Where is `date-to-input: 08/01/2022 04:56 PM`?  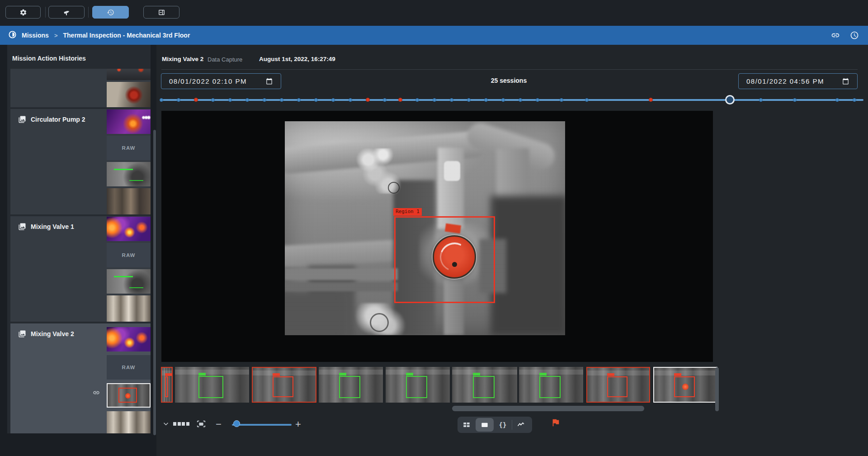 date-to-input: 08/01/2022 04:56 PM is located at coordinates (798, 81).